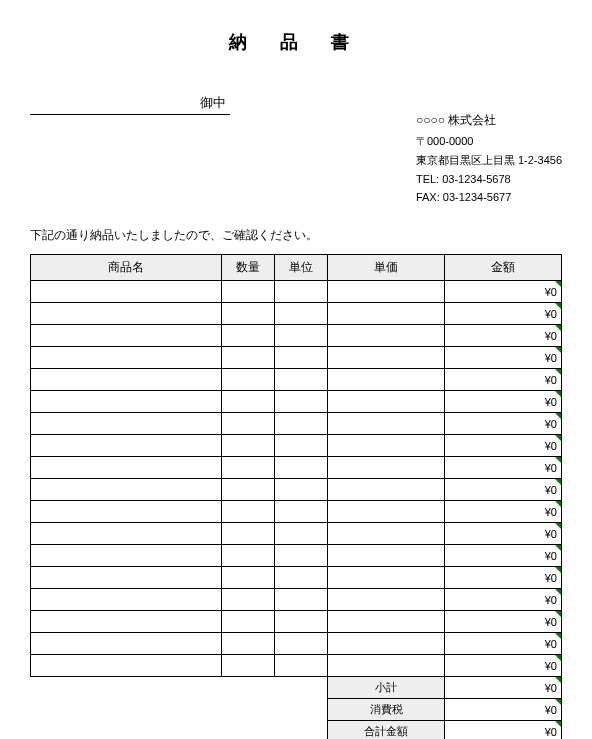  I want to click on tax-label: 消費税, so click(386, 710).